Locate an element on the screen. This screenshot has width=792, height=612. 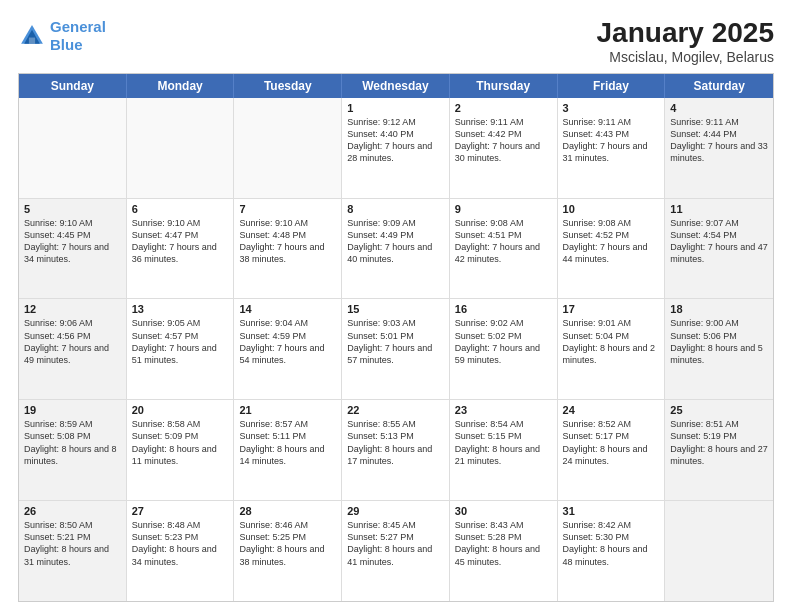
cal-header-cell: Wednesday is located at coordinates (396, 86).